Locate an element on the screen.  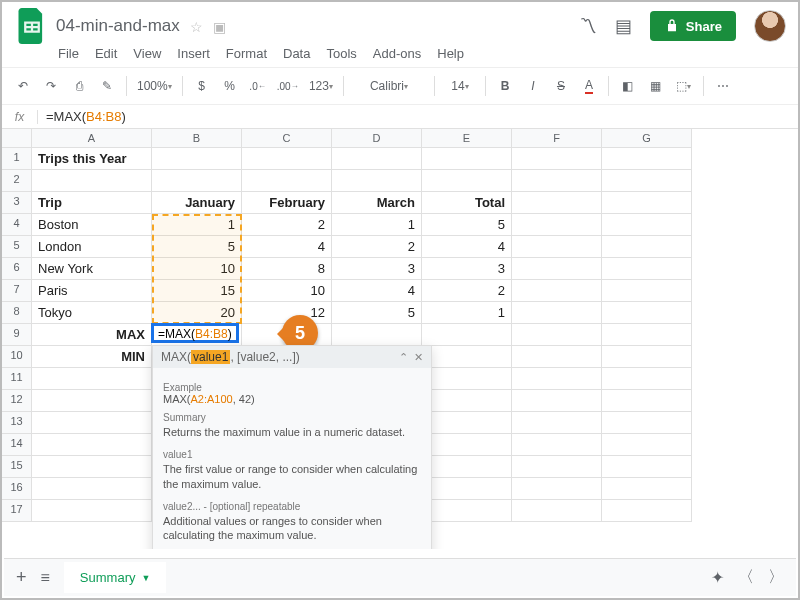
cell-E7: 2 is located at coordinates (467, 291).